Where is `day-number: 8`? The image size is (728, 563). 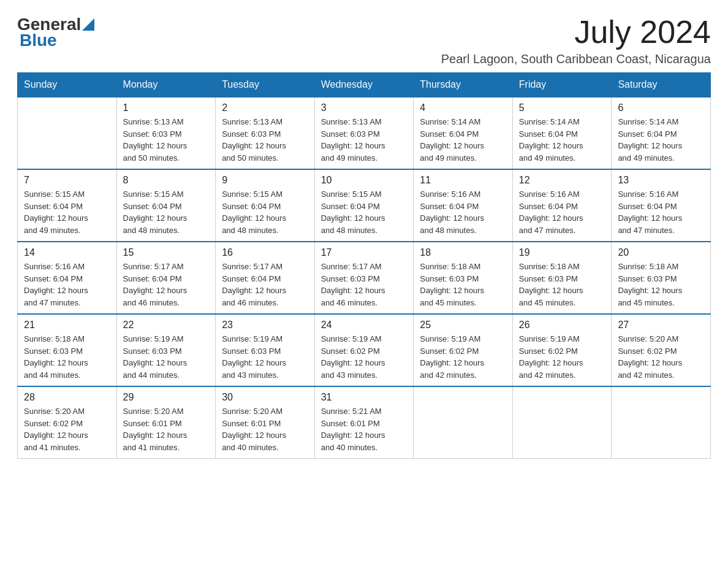 day-number: 8 is located at coordinates (167, 180).